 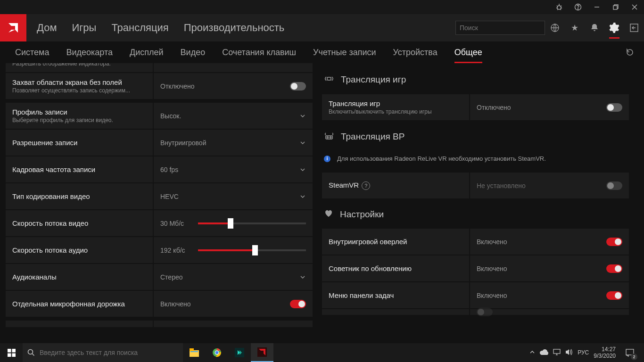 What do you see at coordinates (635, 7) in the screenshot?
I see `close-icon` at bounding box center [635, 7].